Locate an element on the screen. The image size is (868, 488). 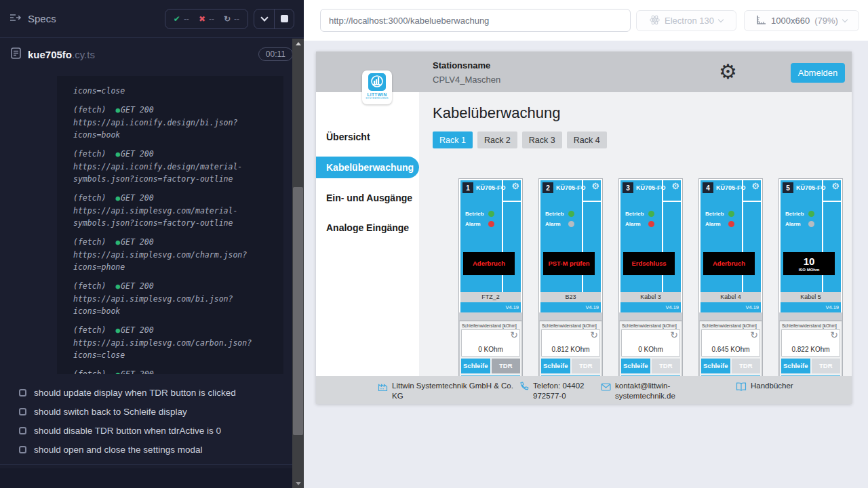
tab-rack-1: Rack 1 is located at coordinates (453, 140).